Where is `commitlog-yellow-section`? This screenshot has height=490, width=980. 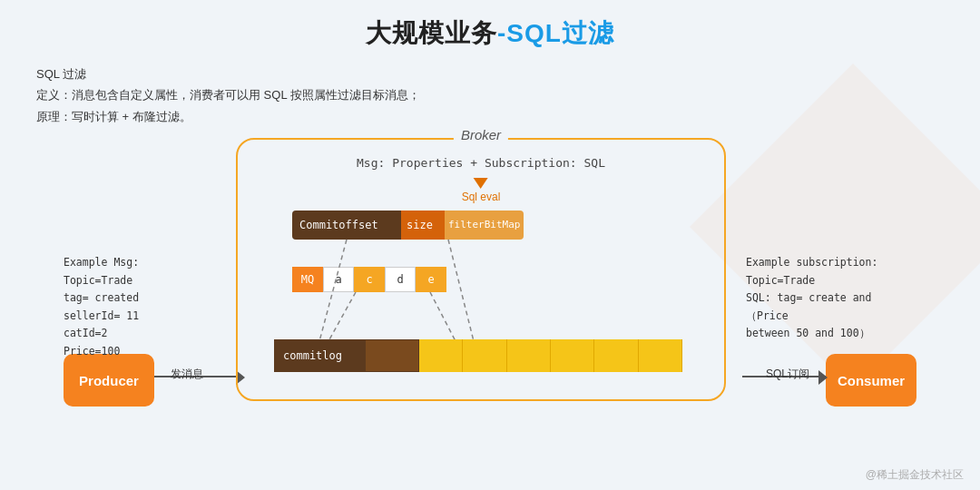 commitlog-yellow-section is located at coordinates (551, 356).